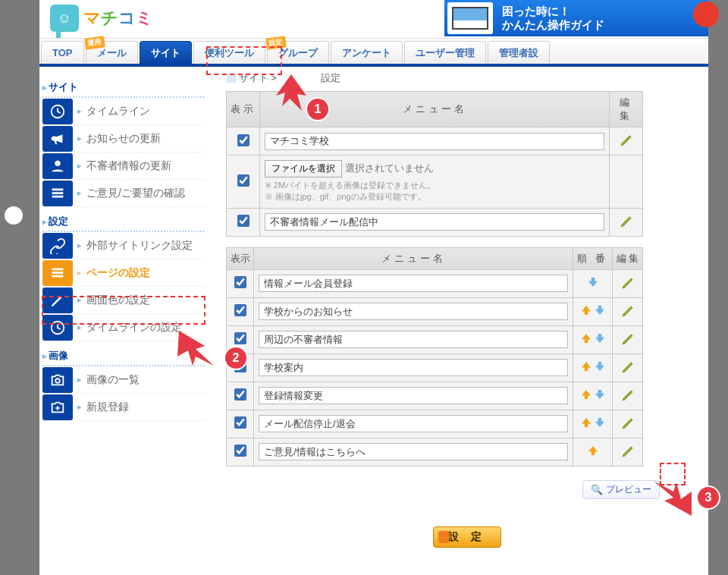 The height and width of the screenshot is (575, 728). Describe the element at coordinates (236, 358) in the screenshot. I see `annotation-badge-2: 2` at that location.